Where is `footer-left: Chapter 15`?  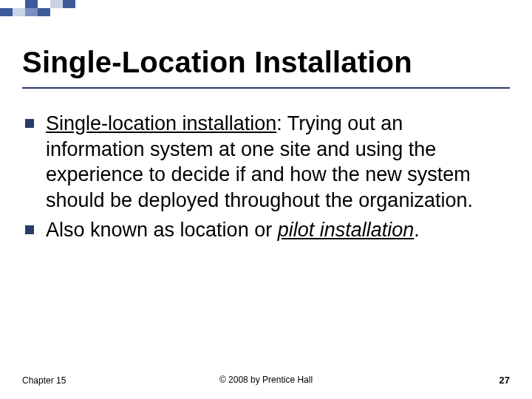
footer-left: Chapter 15 is located at coordinates (44, 381).